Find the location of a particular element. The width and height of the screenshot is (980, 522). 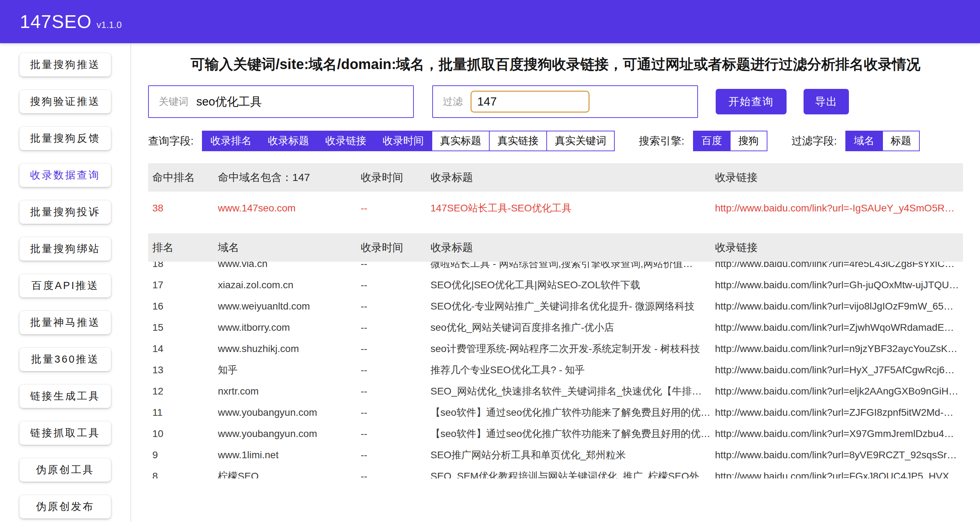

sidebar-item: 批量神马推送 is located at coordinates (65, 322).